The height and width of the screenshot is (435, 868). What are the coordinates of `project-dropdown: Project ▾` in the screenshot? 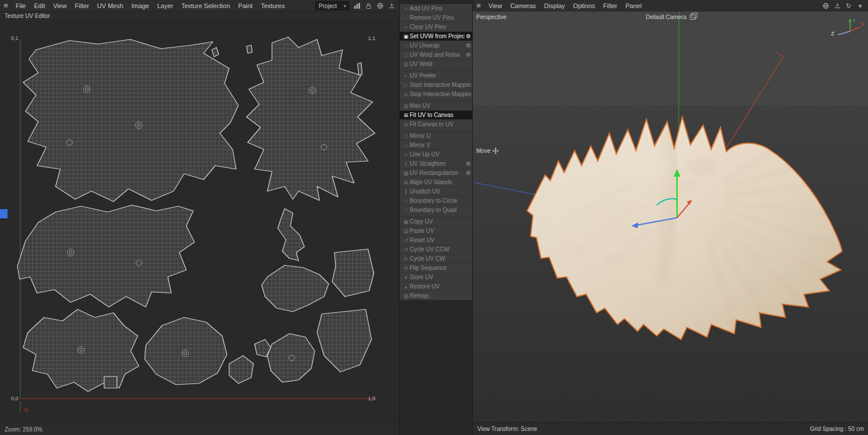 It's located at (332, 6).